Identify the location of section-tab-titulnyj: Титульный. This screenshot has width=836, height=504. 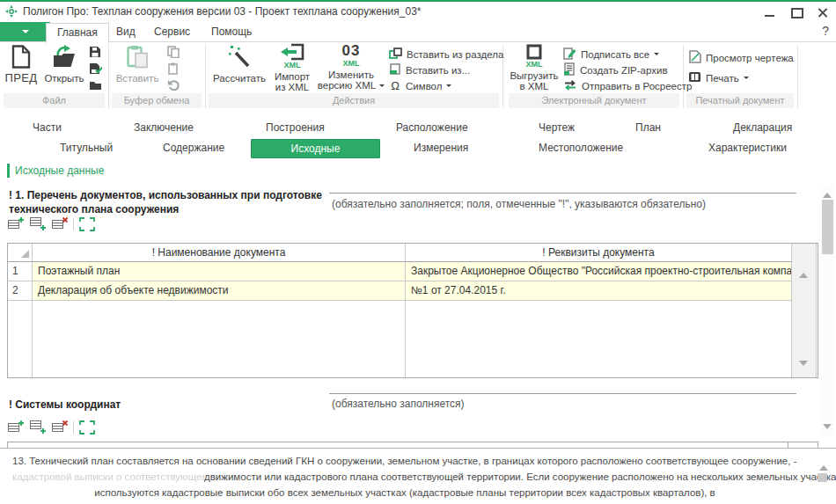
(86, 148).